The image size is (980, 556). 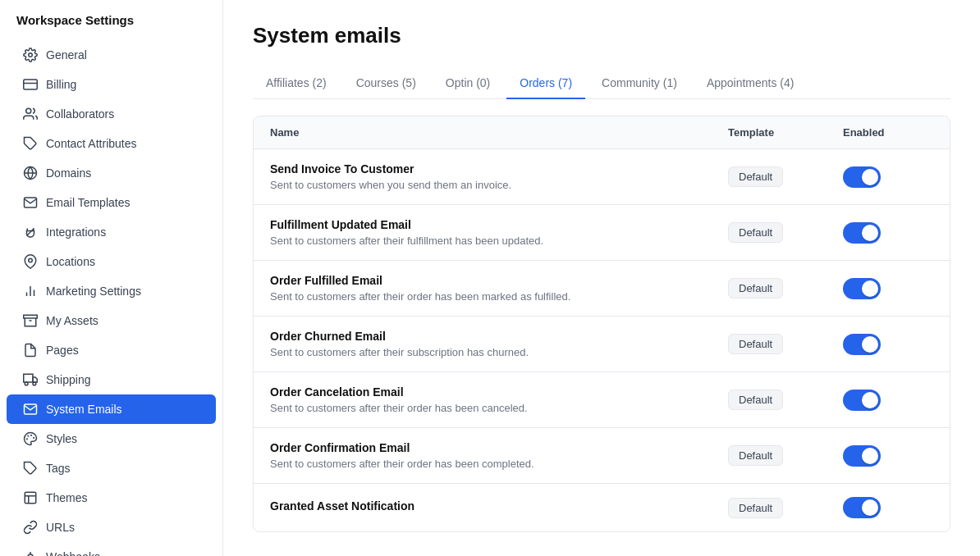 I want to click on sidebar-item-email-templates: Email Templates, so click(x=112, y=203).